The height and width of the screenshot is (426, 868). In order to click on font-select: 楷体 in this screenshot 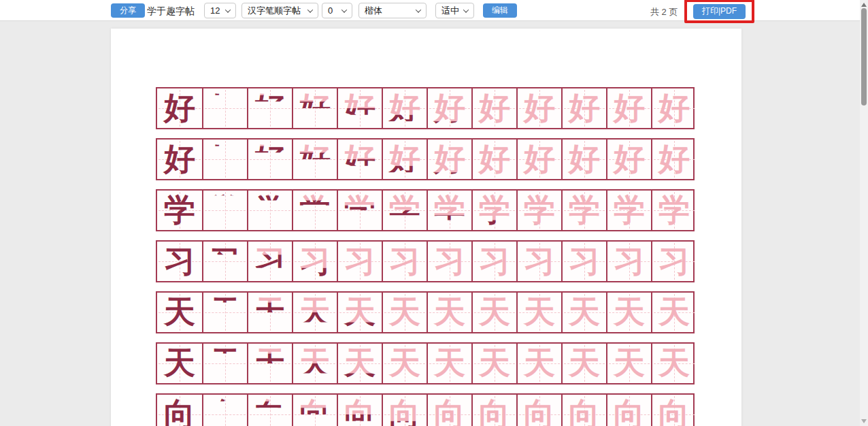, I will do `click(393, 11)`.